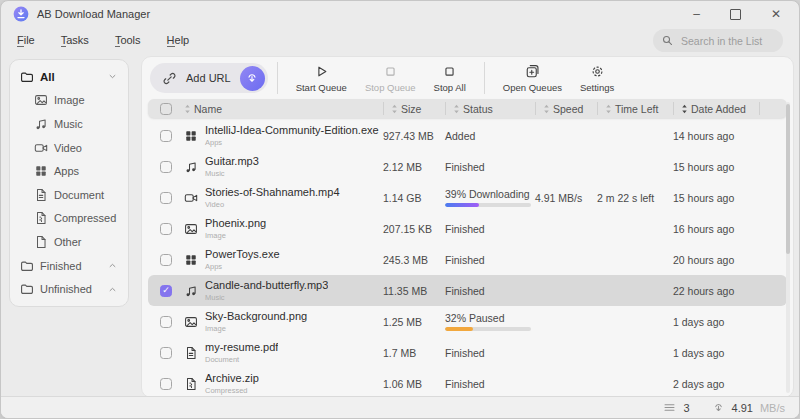  I want to click on row-checkbox: ✓, so click(166, 291).